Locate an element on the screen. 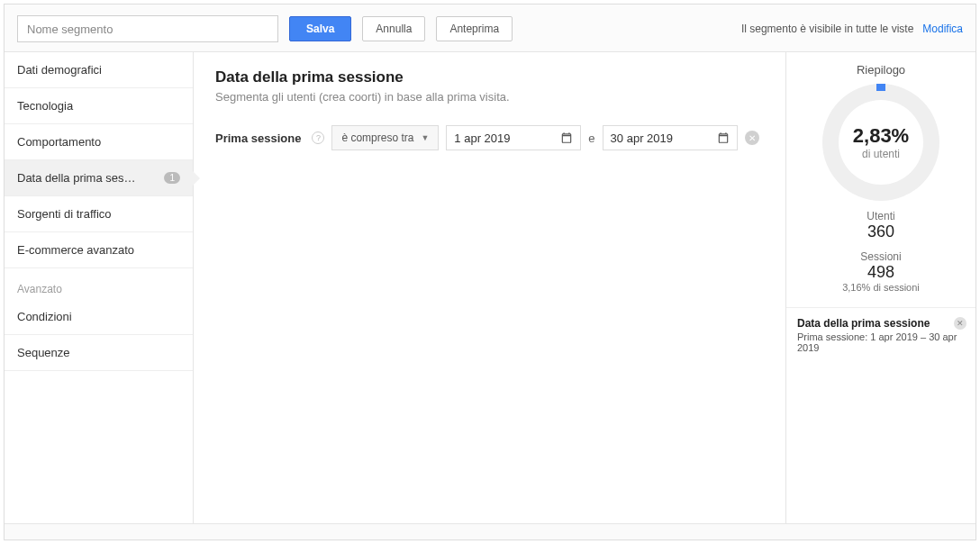 The width and height of the screenshot is (980, 544). sidebar-item-sequences: Sequenze is located at coordinates (99, 353).